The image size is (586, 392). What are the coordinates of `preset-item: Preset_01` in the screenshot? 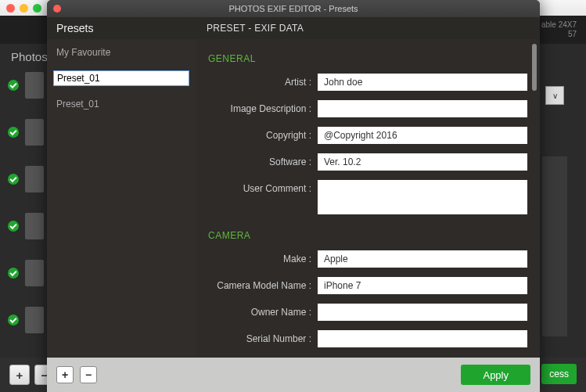 It's located at (121, 104).